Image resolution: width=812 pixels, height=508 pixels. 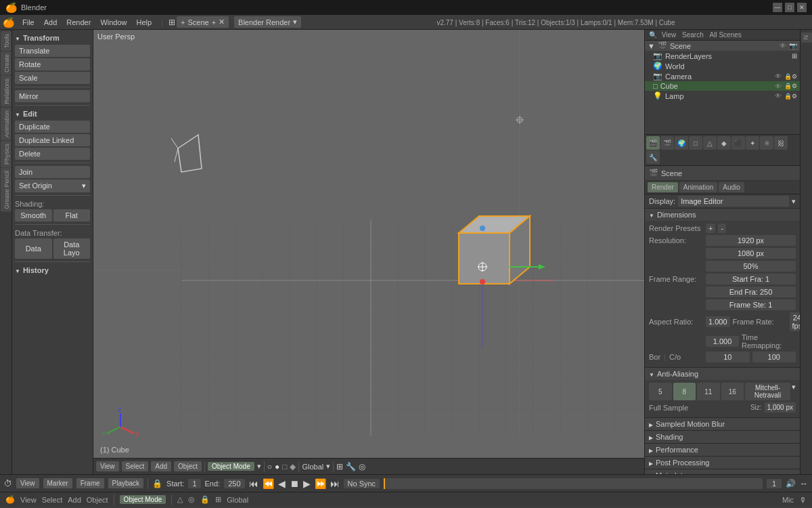 What do you see at coordinates (723, 374) in the screenshot?
I see `anti-alias-header: Anti-Aliasing` at bounding box center [723, 374].